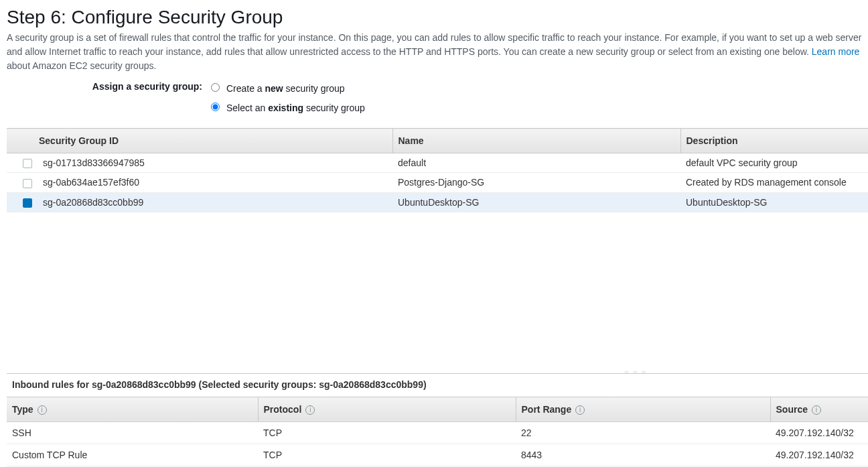  Describe the element at coordinates (247, 108) in the screenshot. I see `radio-select-pre: Select an` at that location.